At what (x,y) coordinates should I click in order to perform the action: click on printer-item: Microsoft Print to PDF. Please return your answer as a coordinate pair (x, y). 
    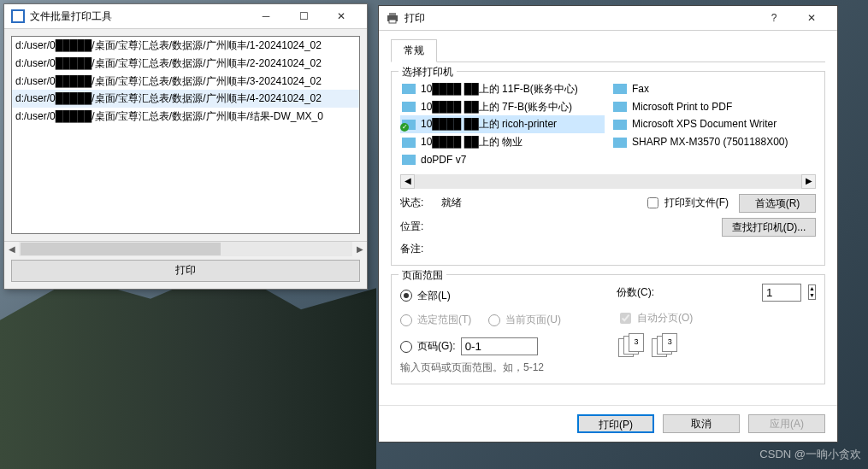
    Looking at the image, I should click on (713, 108).